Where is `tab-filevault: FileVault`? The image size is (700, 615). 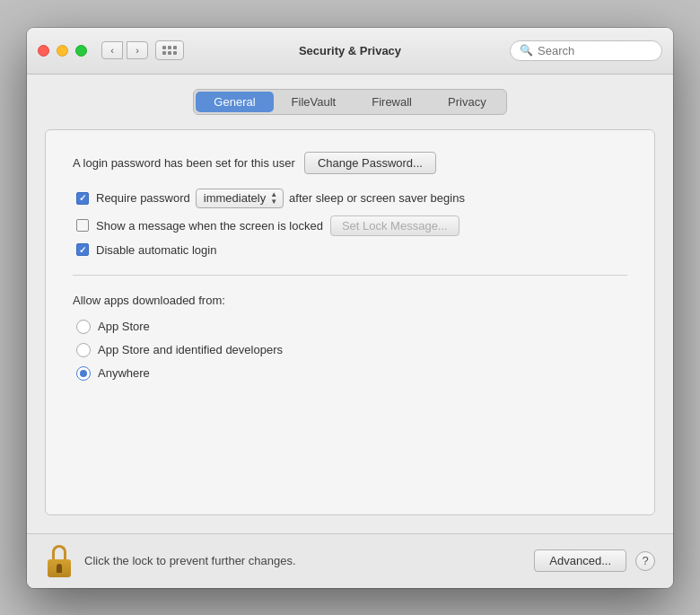 tab-filevault: FileVault is located at coordinates (314, 102).